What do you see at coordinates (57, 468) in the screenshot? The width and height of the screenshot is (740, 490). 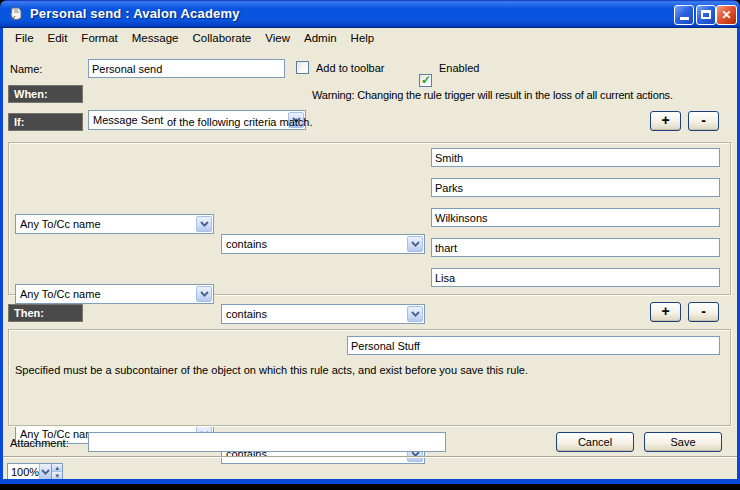 I see `spinner-up-icon: ▲` at bounding box center [57, 468].